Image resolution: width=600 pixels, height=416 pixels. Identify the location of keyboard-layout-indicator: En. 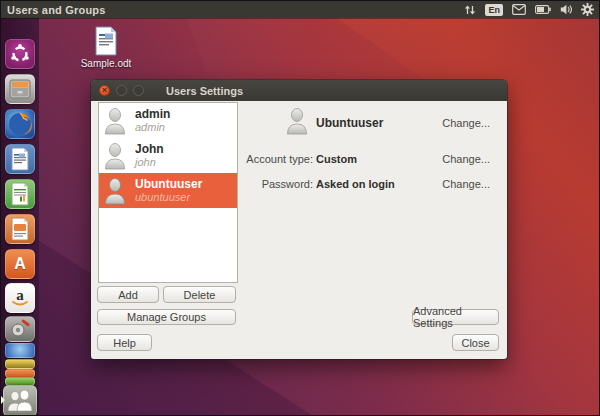
(494, 10).